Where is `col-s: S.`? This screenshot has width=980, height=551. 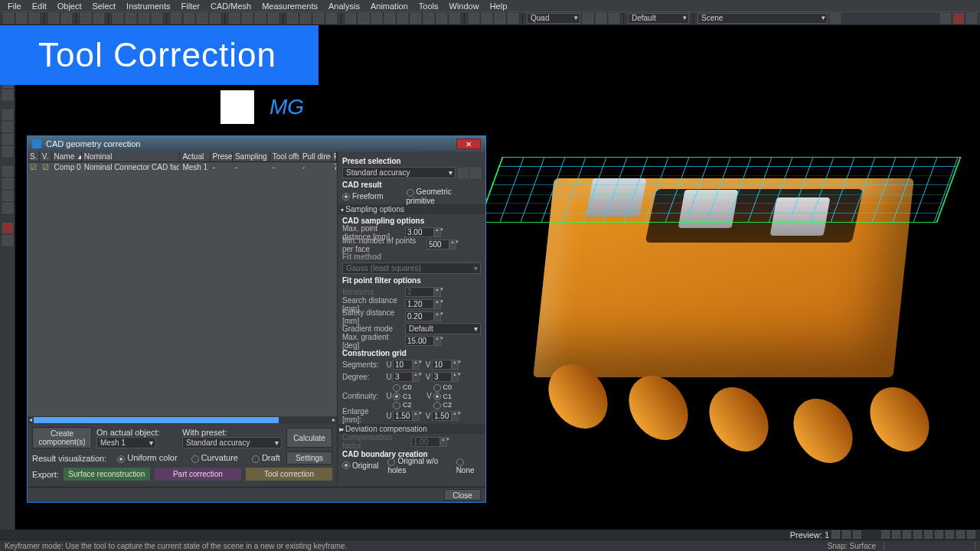 col-s: S. is located at coordinates (34, 156).